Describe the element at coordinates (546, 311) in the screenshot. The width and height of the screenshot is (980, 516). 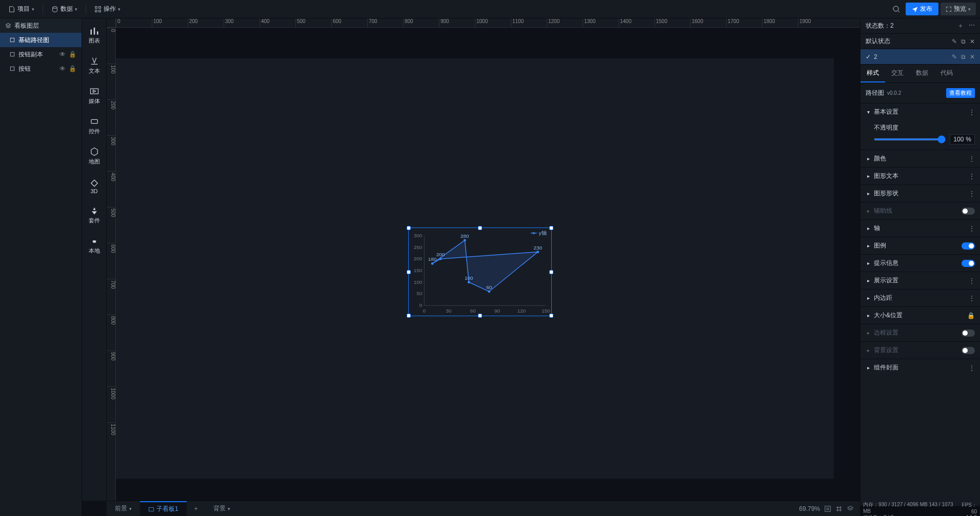
I see `svg-text: 150` at that location.